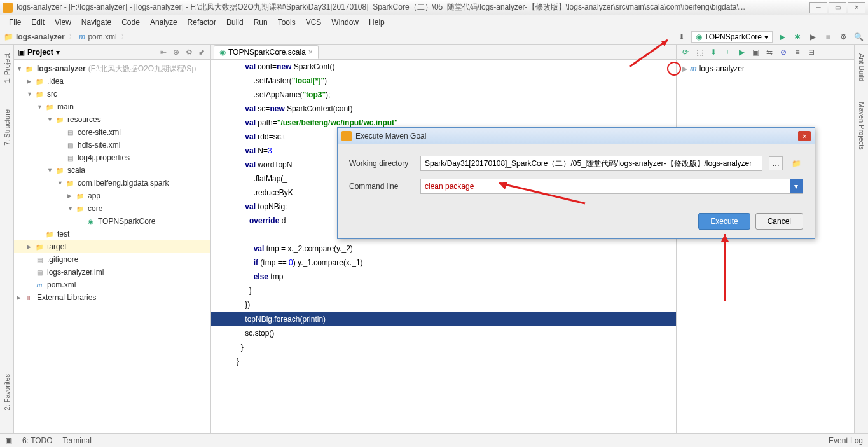 The height and width of the screenshot is (447, 868). I want to click on menu-help: Help, so click(376, 22).